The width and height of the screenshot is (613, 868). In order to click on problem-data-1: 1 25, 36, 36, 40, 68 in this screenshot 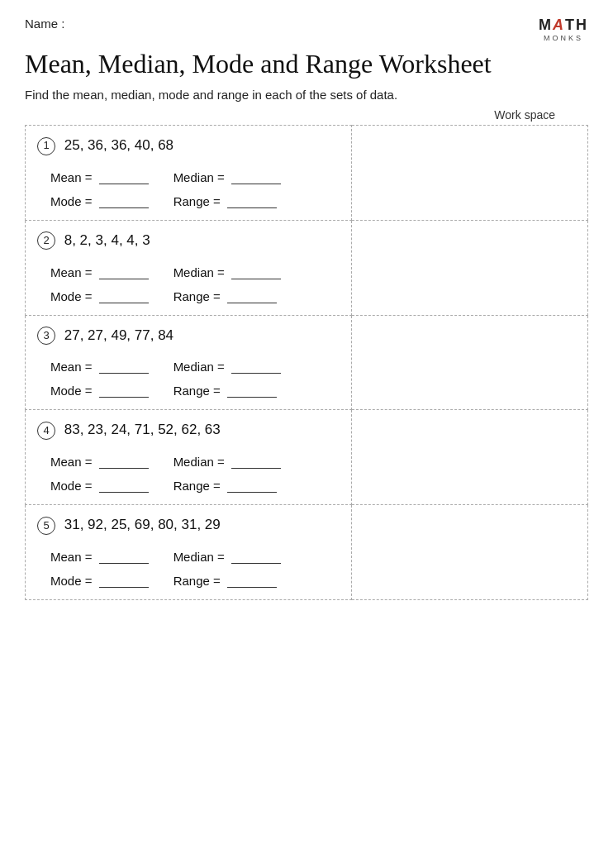, I will do `click(188, 145)`.